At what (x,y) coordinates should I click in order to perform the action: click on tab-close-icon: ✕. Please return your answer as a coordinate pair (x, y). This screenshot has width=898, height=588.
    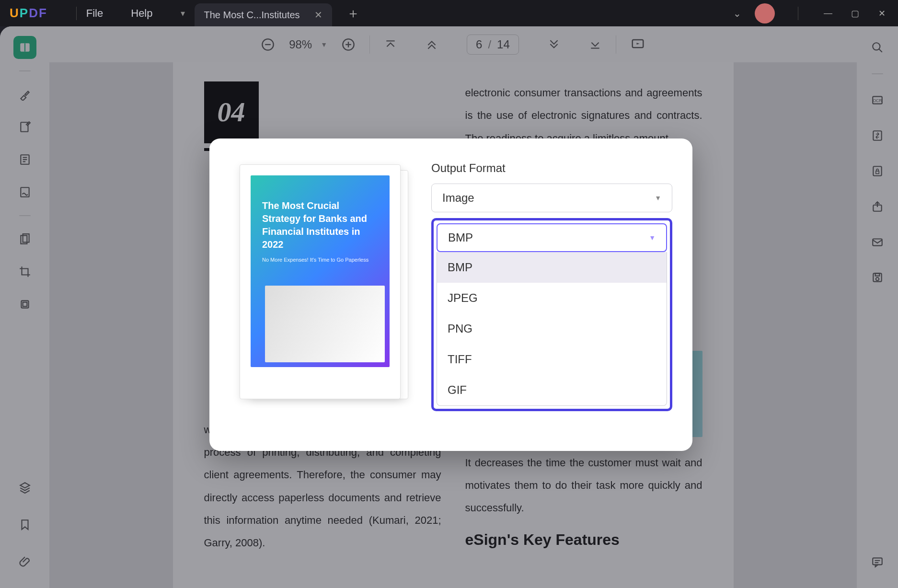
    Looking at the image, I should click on (318, 15).